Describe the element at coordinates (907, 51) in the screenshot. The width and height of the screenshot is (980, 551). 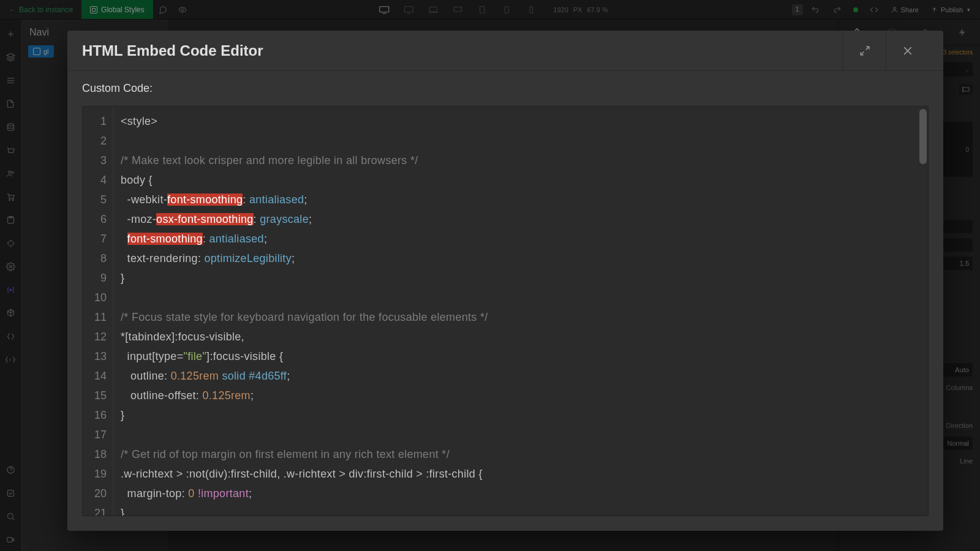
I see `close-icon` at that location.